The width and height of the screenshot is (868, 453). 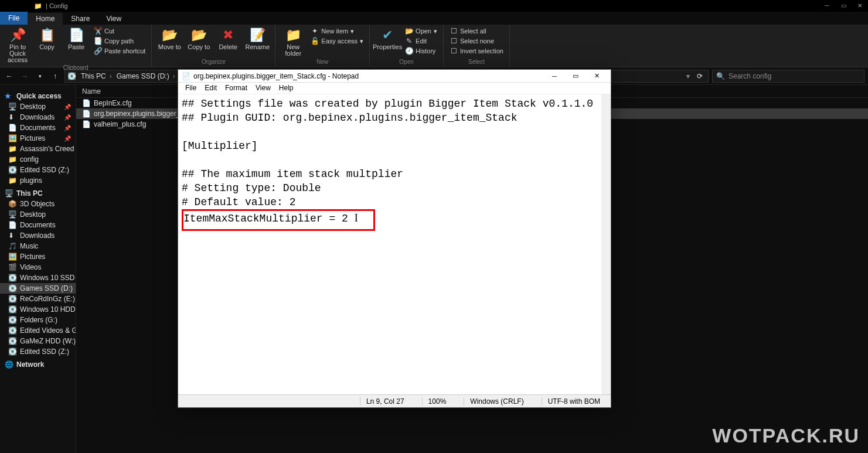 What do you see at coordinates (286, 88) in the screenshot?
I see `notepad-menu-help: Help` at bounding box center [286, 88].